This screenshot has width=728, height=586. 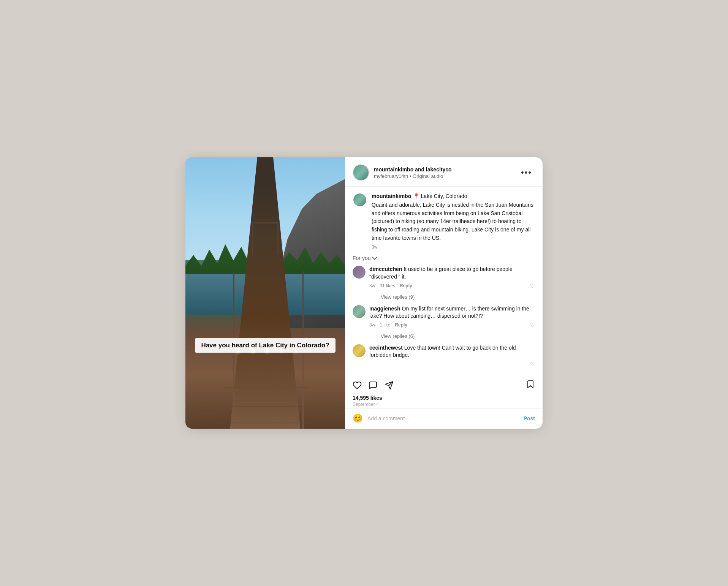 What do you see at coordinates (265, 345) in the screenshot?
I see `image-caption-text: Have you heard of Lake City in Colorado?` at bounding box center [265, 345].